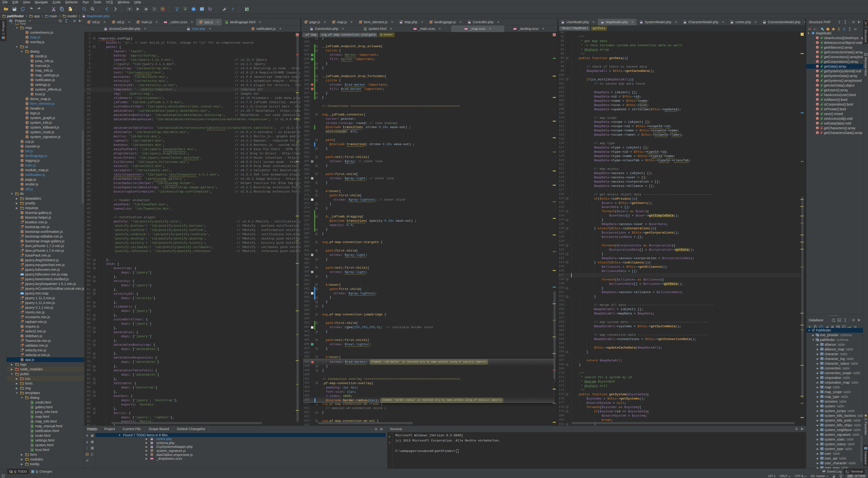 Image resolution: width=868 pixels, height=478 pixels. What do you see at coordinates (128, 387) in the screenshot?
I see `code-line: deps: ['bootstrap']` at bounding box center [128, 387].